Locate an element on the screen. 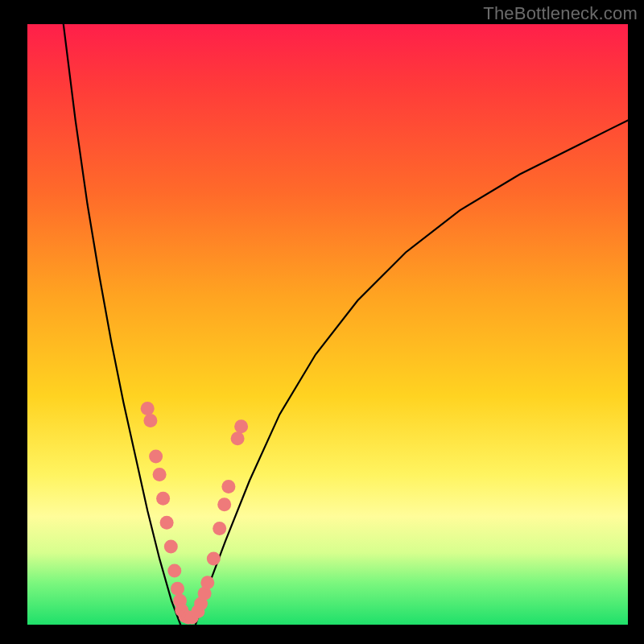 The height and width of the screenshot is (644, 644). data-dots is located at coordinates (195, 514).